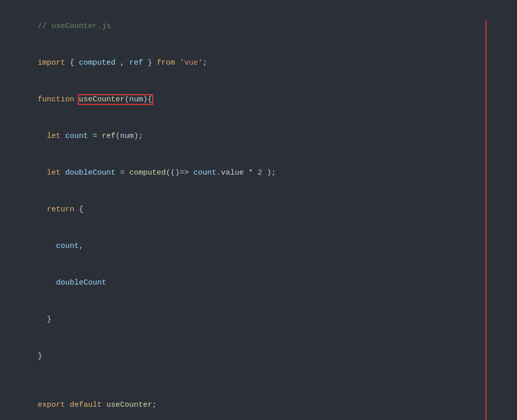  What do you see at coordinates (258, 100) in the screenshot?
I see `code-line: function useCounter(num){` at bounding box center [258, 100].